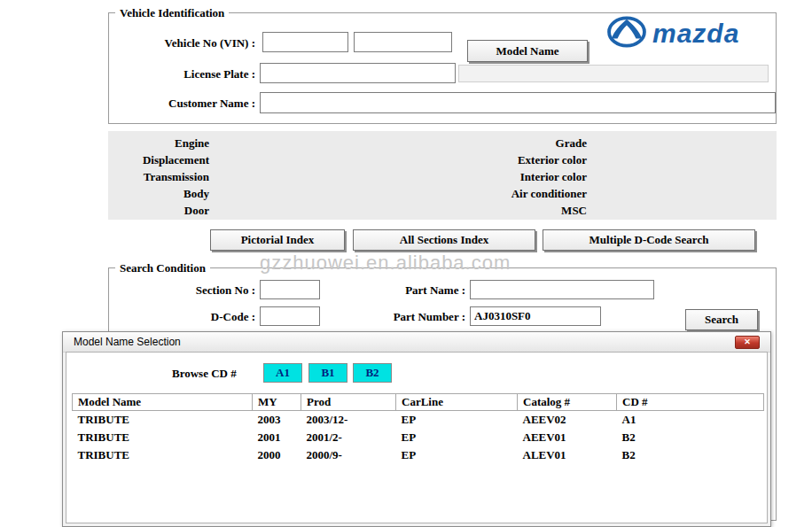  What do you see at coordinates (613, 74) in the screenshot?
I see `license-plate-disabled-field` at bounding box center [613, 74].